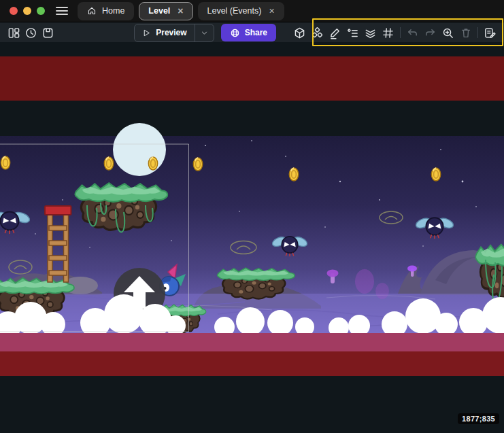 This screenshot has height=433, width=504. Describe the element at coordinates (204, 33) in the screenshot. I see `preview-options-dropdown` at that location.